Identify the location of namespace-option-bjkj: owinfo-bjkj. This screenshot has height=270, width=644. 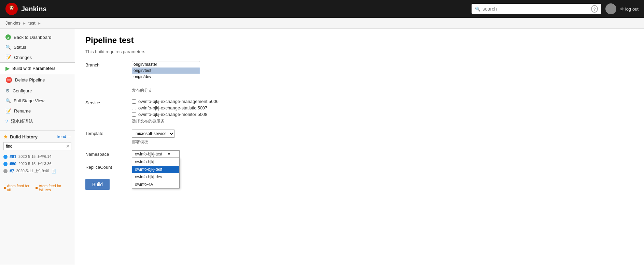
(156, 162).